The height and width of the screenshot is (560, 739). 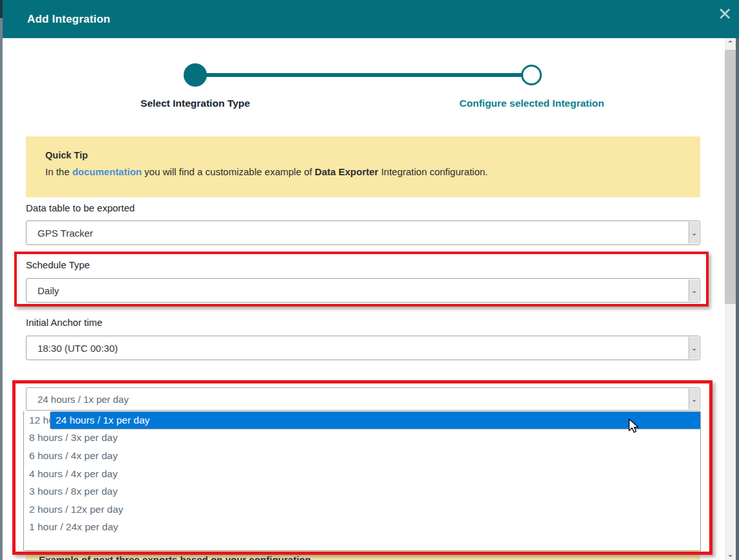 What do you see at coordinates (69, 19) in the screenshot?
I see `modal-title: Add Integration` at bounding box center [69, 19].